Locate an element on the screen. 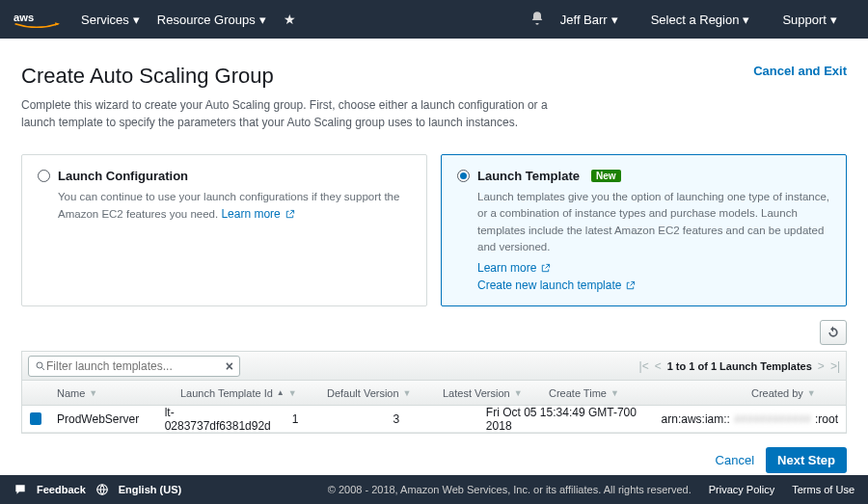 This screenshot has width=868, height=504. launch-configuration-card: Launch Configuration You can continue to… is located at coordinates (224, 230).